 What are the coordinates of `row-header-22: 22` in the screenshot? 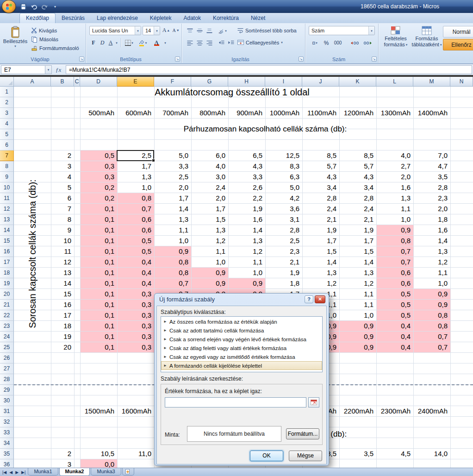 It's located at (7, 316).